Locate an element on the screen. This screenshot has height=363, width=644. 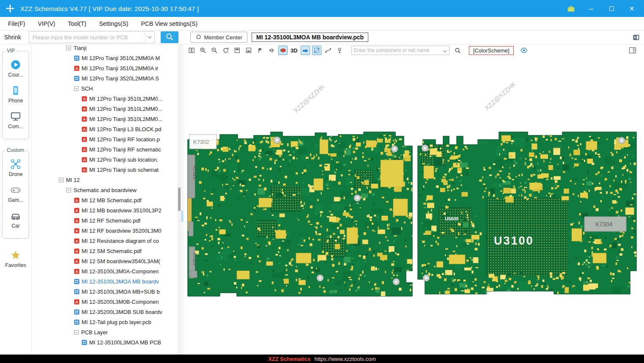
tree-item: MI 12-35100L3MOA MB PCB is located at coordinates (107, 342).